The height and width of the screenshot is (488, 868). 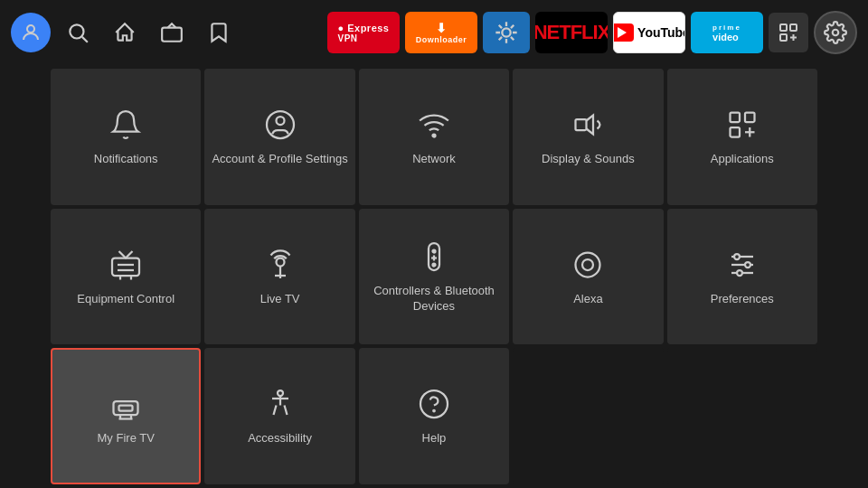 I want to click on app-grid-icon, so click(x=742, y=125).